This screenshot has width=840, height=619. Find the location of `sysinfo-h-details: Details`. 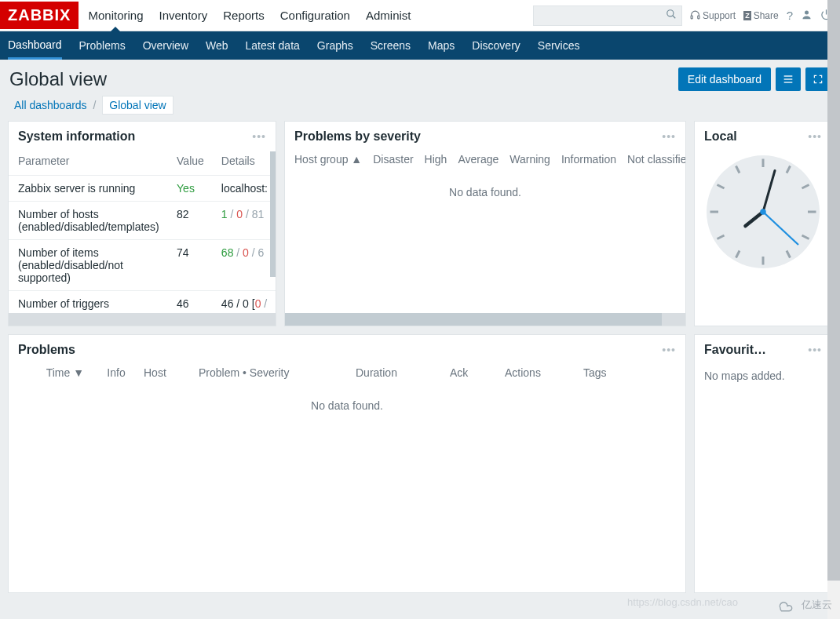

sysinfo-h-details: Details is located at coordinates (243, 163).